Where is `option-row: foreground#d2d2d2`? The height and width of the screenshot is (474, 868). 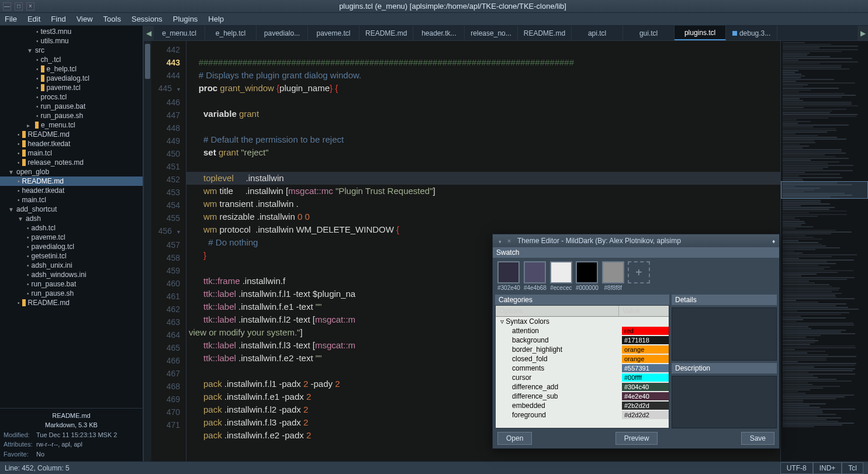 option-row: foreground#d2d2d2 is located at coordinates (582, 415).